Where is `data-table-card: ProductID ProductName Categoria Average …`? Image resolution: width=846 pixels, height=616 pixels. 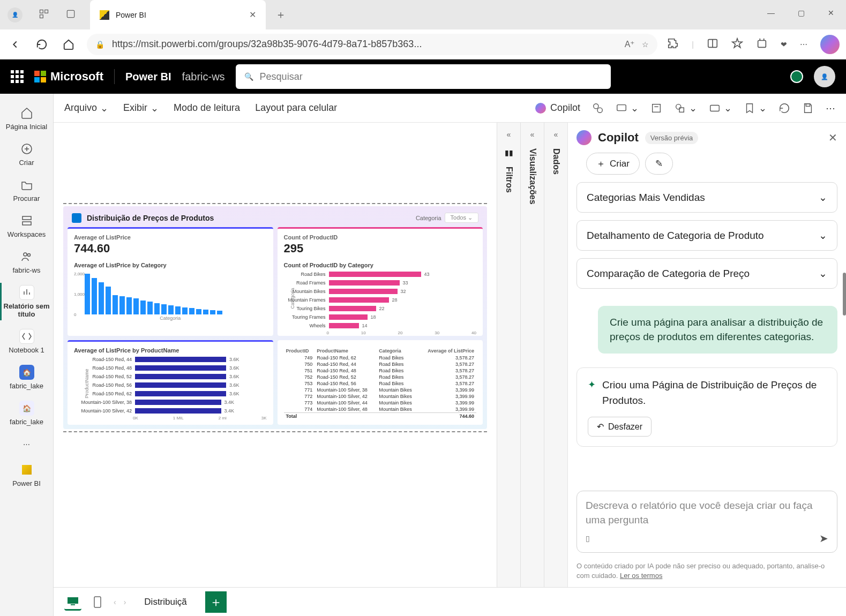
data-table-card: ProductID ProductName Categoria Average … is located at coordinates (380, 382).